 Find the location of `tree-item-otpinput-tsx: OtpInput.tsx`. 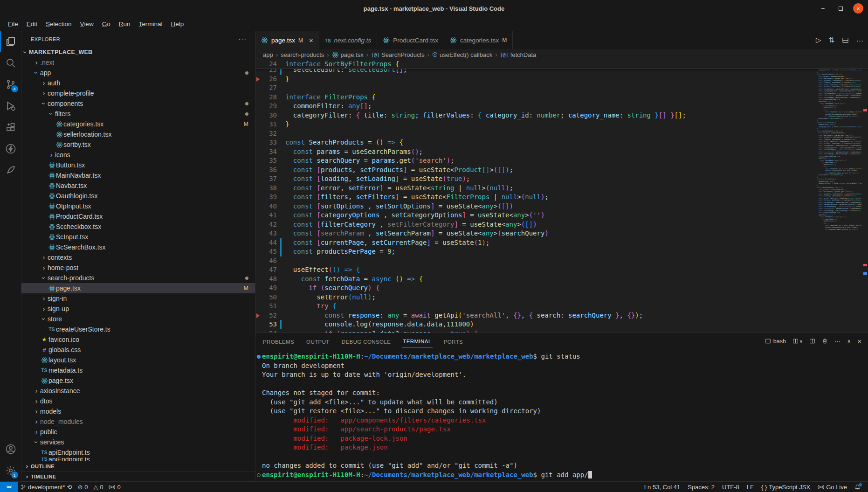

tree-item-otpinput-tsx: OtpInput.tsx is located at coordinates (138, 206).